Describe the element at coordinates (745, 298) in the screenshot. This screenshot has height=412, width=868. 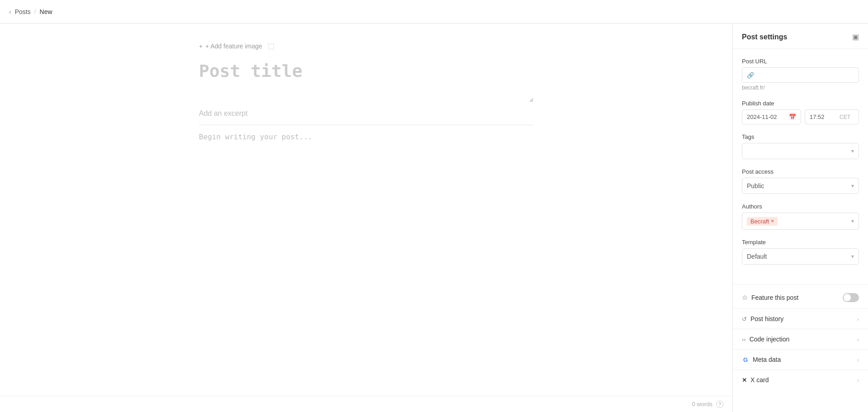
I see `star-icon: ☆` at that location.